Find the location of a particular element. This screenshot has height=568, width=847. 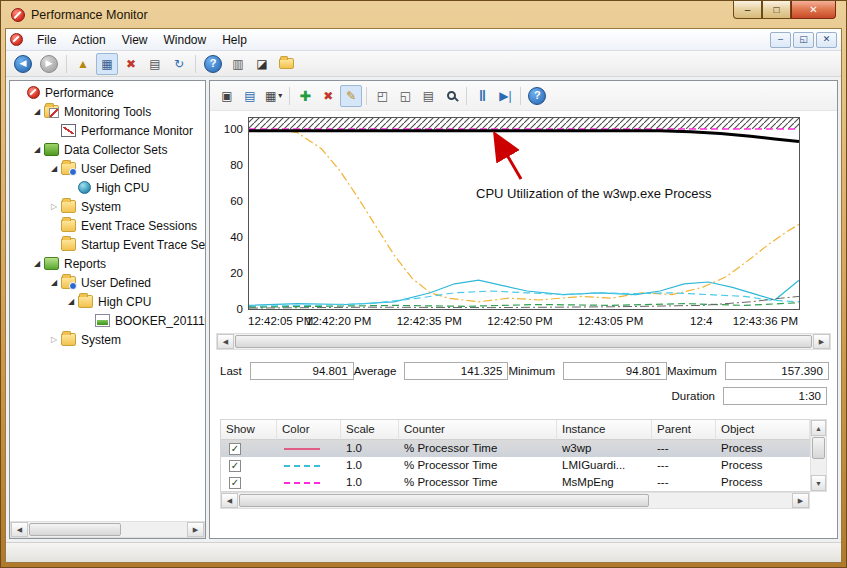

table-vertical-scrollbar: ▲ ▼ is located at coordinates (818, 456).